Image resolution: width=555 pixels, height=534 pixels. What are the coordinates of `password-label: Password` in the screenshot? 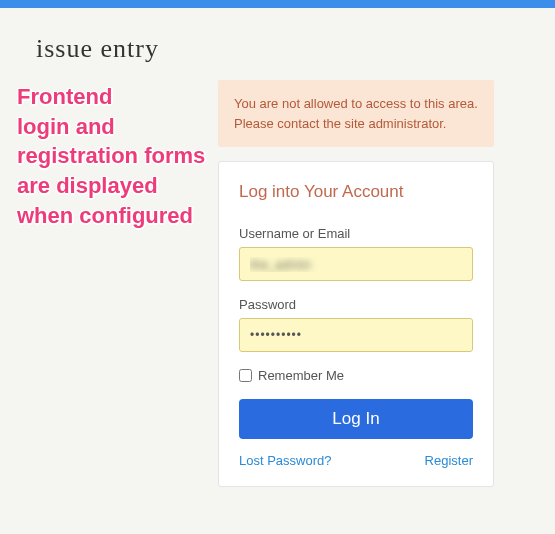 It's located at (356, 304).